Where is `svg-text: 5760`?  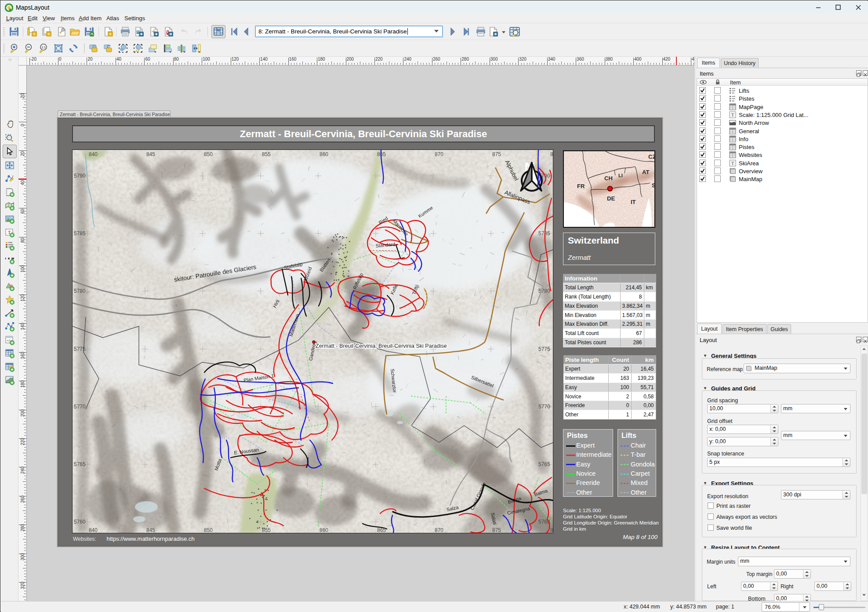 svg-text: 5760 is located at coordinates (80, 522).